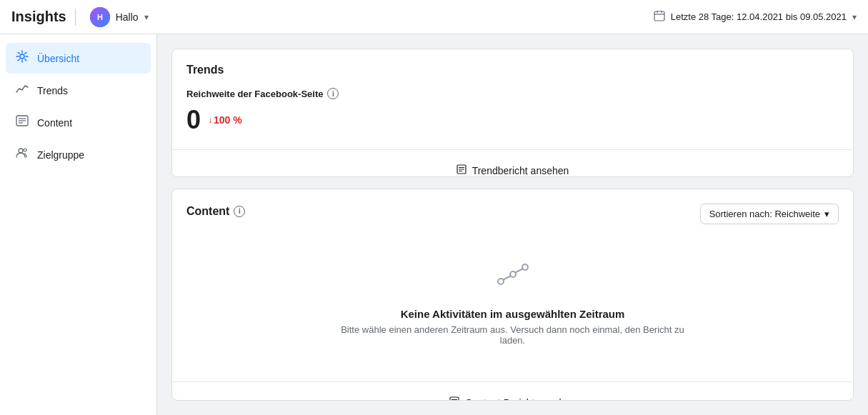 The width and height of the screenshot is (868, 415). What do you see at coordinates (22, 154) in the screenshot?
I see `zielgruppe-icon` at bounding box center [22, 154].